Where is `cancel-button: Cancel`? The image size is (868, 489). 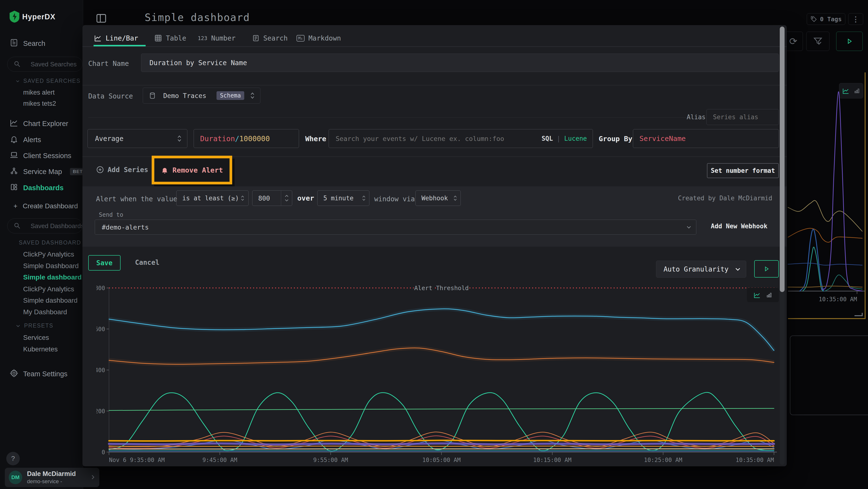
cancel-button: Cancel is located at coordinates (147, 262).